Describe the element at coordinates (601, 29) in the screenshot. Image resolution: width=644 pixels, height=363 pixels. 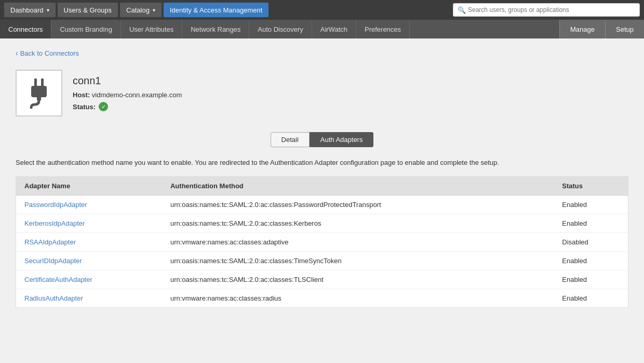
I see `nav-right-actions: Manage Setup` at that location.